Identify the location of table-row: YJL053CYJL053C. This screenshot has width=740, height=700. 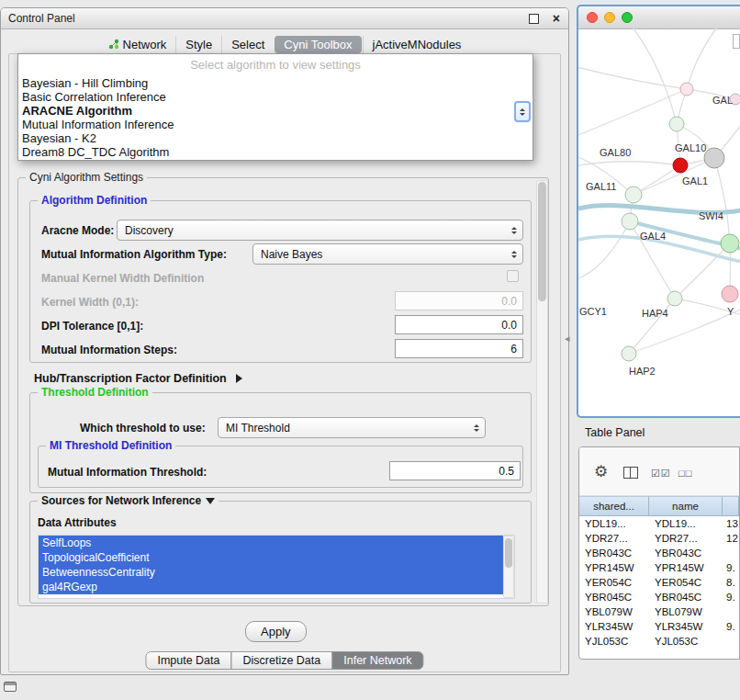
(659, 641).